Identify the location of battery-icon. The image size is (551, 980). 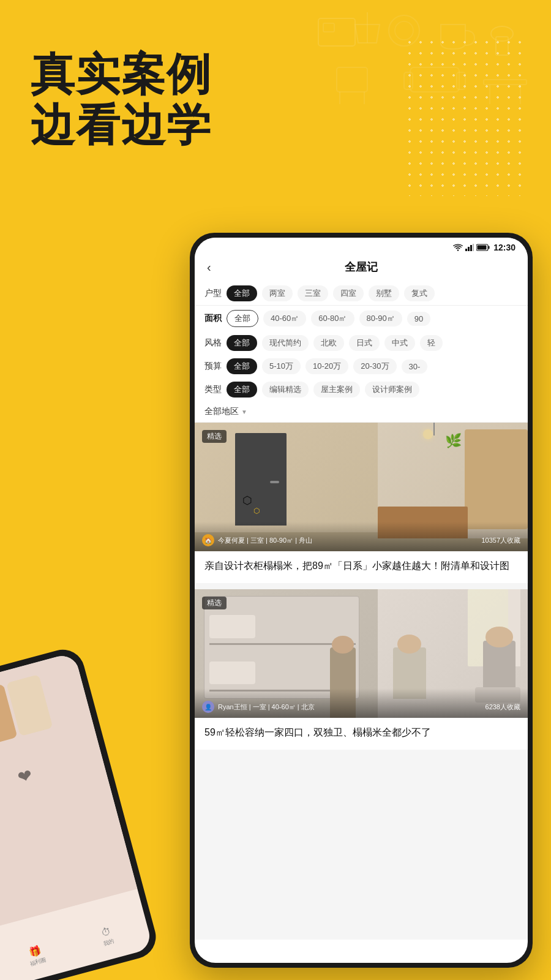
(483, 247).